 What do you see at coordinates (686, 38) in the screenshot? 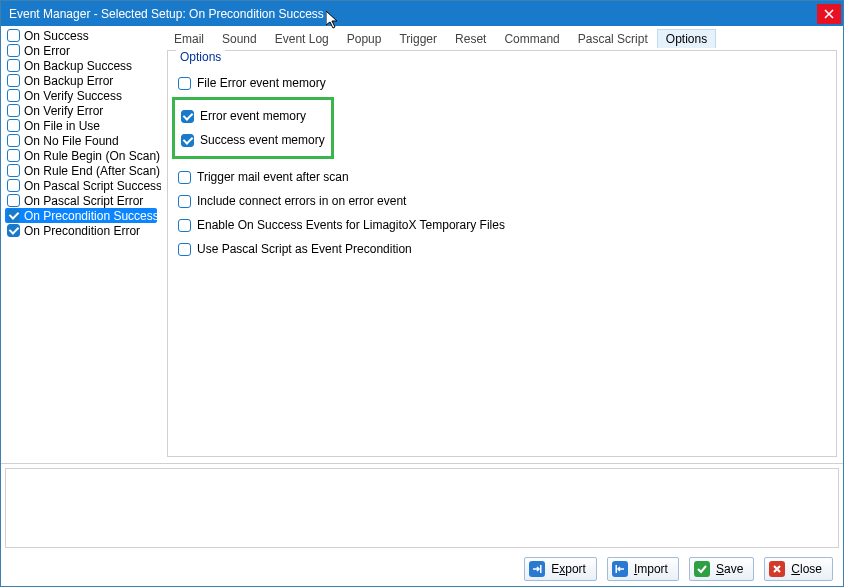
I see `tab-options: Options` at bounding box center [686, 38].